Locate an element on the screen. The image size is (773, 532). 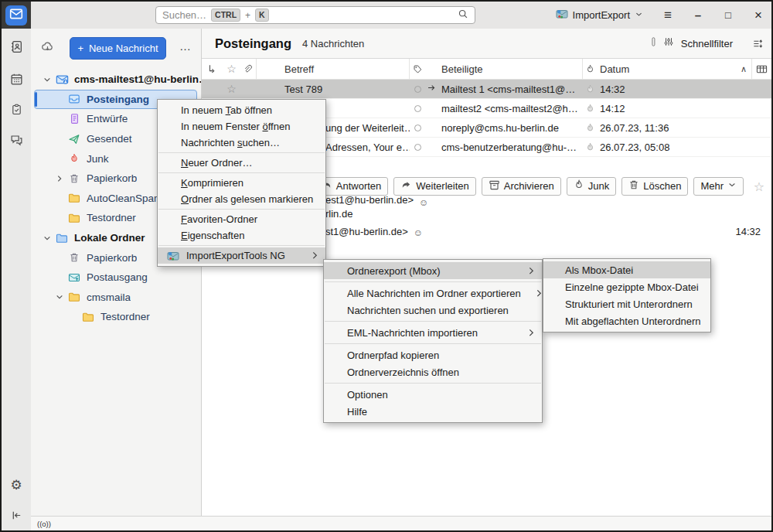
folder-item: Postausgang is located at coordinates (116, 278).